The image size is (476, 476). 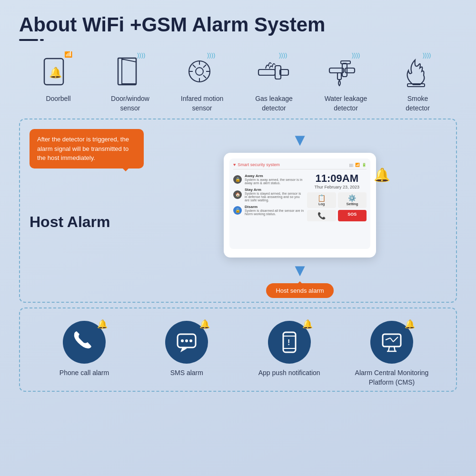 What do you see at coordinates (300, 204) in the screenshot?
I see `device-screen: ♥ Smart security system ||||📶🔋` at bounding box center [300, 204].